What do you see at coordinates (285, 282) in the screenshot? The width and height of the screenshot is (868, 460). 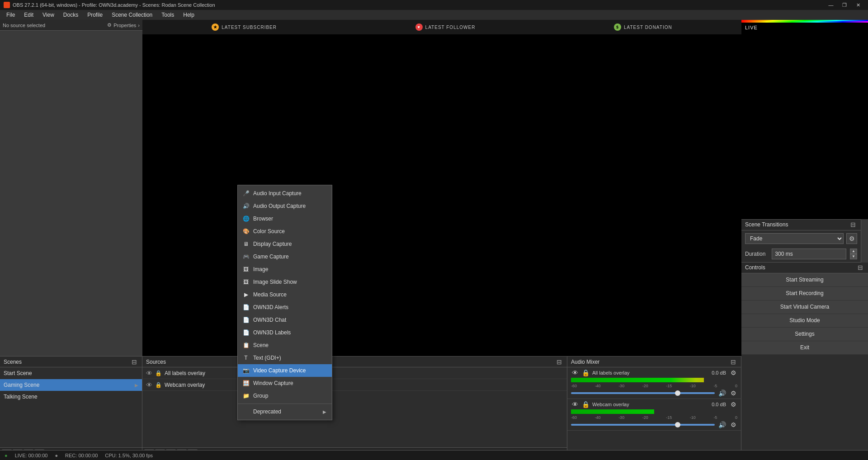 I see `ctx-item-image-slide-show: 🖼 Image Slide Show` at bounding box center [285, 282].